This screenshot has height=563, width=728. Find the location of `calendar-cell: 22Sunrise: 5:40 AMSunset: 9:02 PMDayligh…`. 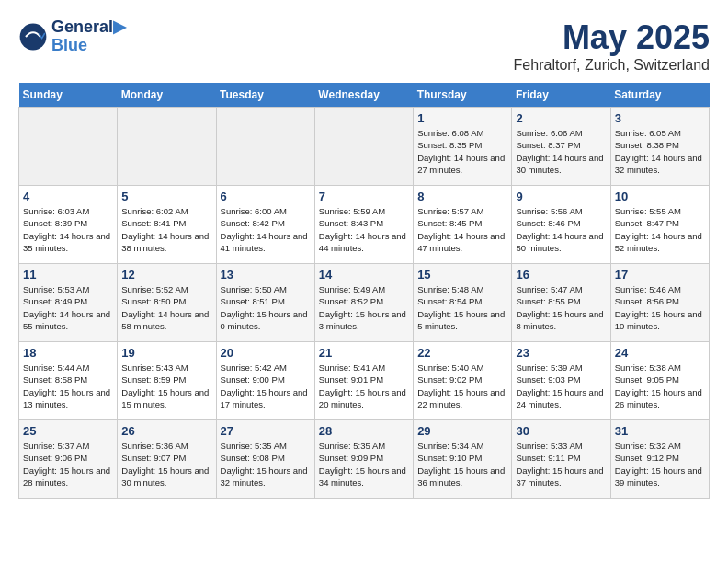

calendar-cell: 22Sunrise: 5:40 AMSunset: 9:02 PMDayligh… is located at coordinates (463, 381).